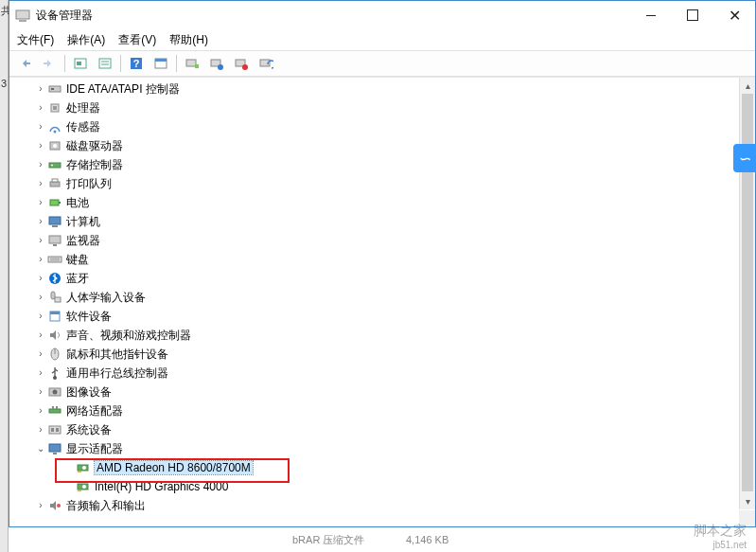 This screenshot has width=756, height=552. Describe the element at coordinates (328, 540) in the screenshot. I see `status-filetype: bRAR 压缩文件` at that location.